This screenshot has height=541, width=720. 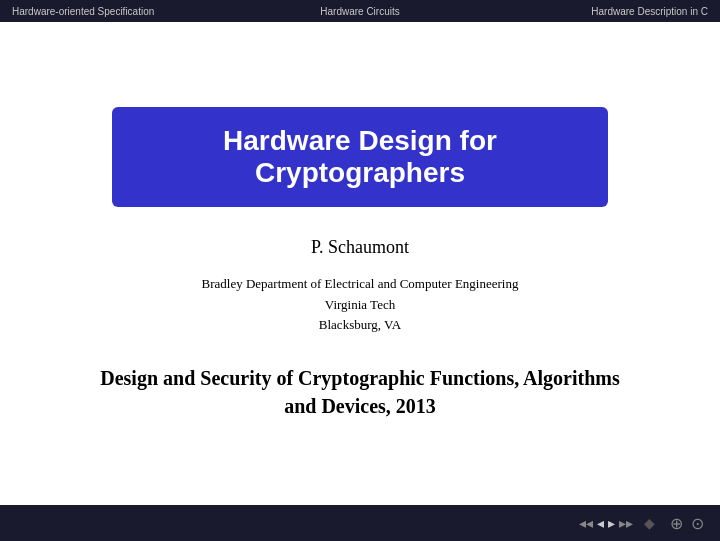 What do you see at coordinates (650, 12) in the screenshot?
I see `nav-right-label: Hardware Description in C` at bounding box center [650, 12].